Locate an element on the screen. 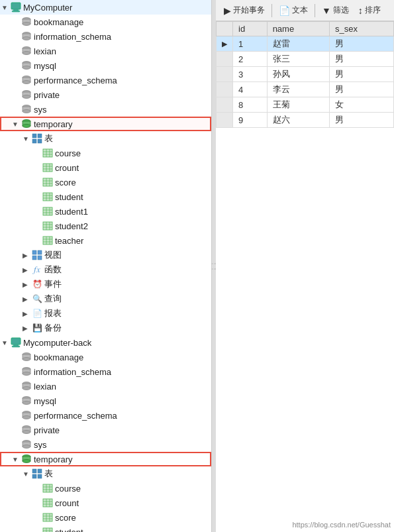 The width and height of the screenshot is (394, 532). cell-id: 8 is located at coordinates (250, 105).